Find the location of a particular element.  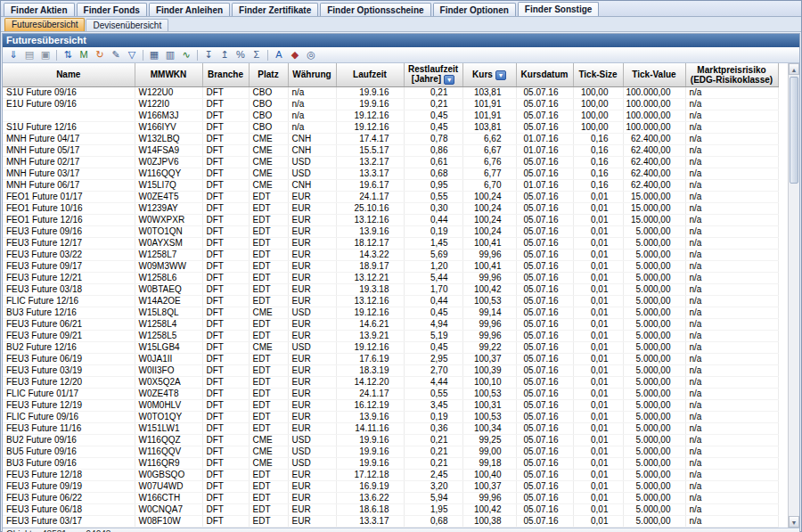

percent-icon: % is located at coordinates (241, 55).